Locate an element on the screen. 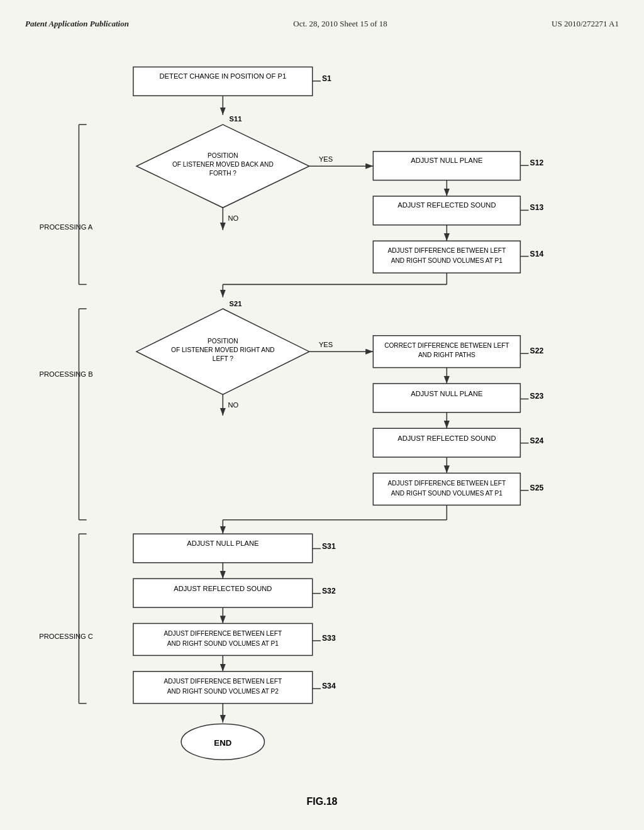 The height and width of the screenshot is (830, 644). s23-label: S23 is located at coordinates (537, 396).